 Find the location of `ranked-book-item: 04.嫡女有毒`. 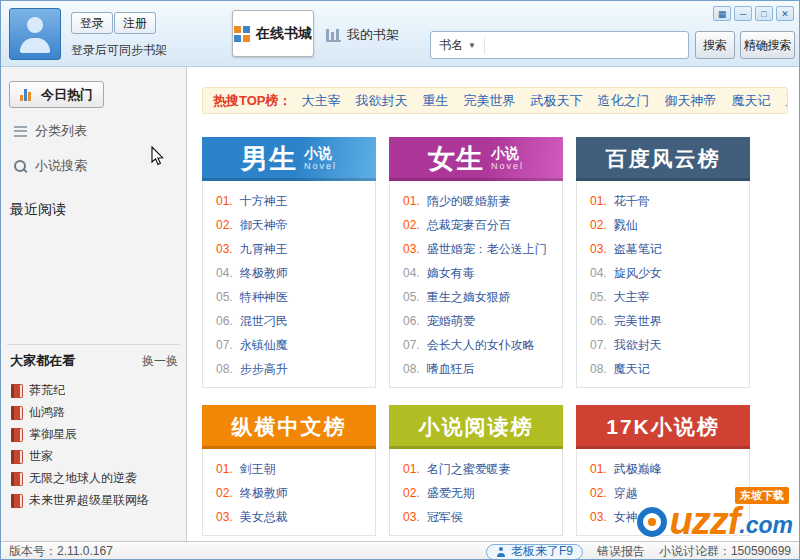

ranked-book-item: 04.嫡女有毒 is located at coordinates (476, 273).